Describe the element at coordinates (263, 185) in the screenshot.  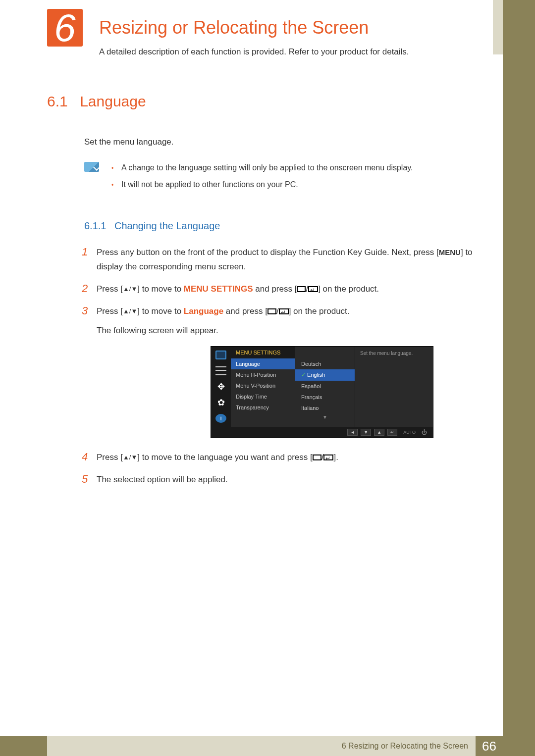
I see `note-item: It will not be applied to other function…` at that location.